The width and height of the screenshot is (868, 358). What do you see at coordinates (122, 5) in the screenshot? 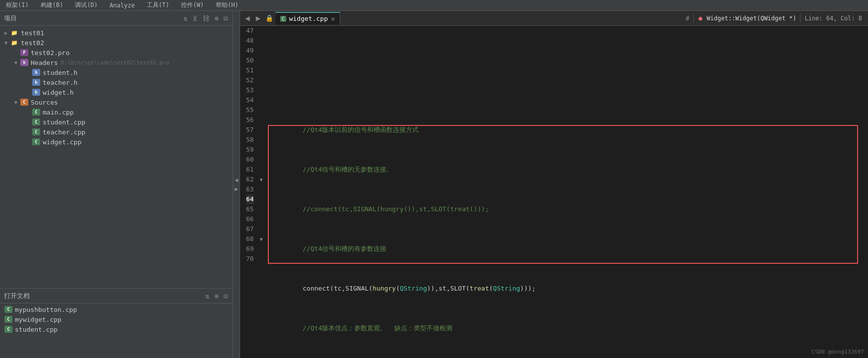
I see `menu-item-analyze: Analyze` at bounding box center [122, 5].